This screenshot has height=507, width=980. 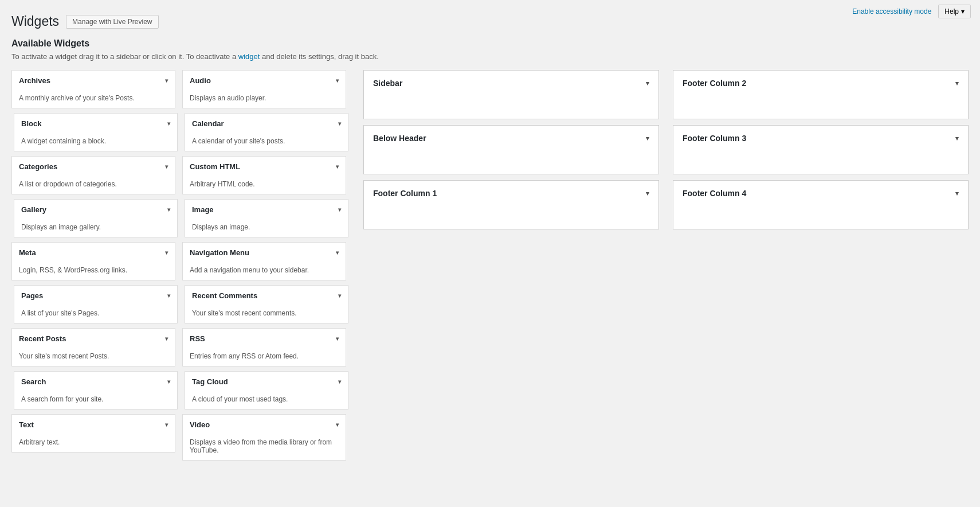 I want to click on sidebar-area-header: Sidebar ▾, so click(x=511, y=83).